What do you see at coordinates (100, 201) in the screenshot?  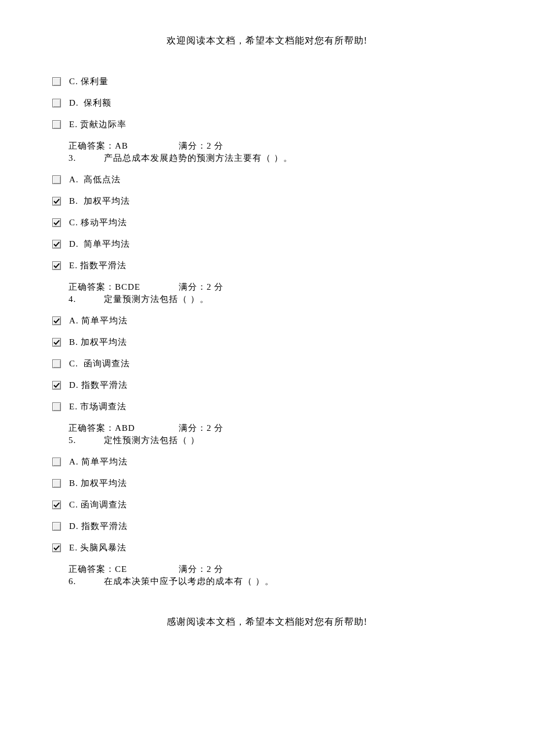 I see `option-label: B. 加权平均法` at bounding box center [100, 201].